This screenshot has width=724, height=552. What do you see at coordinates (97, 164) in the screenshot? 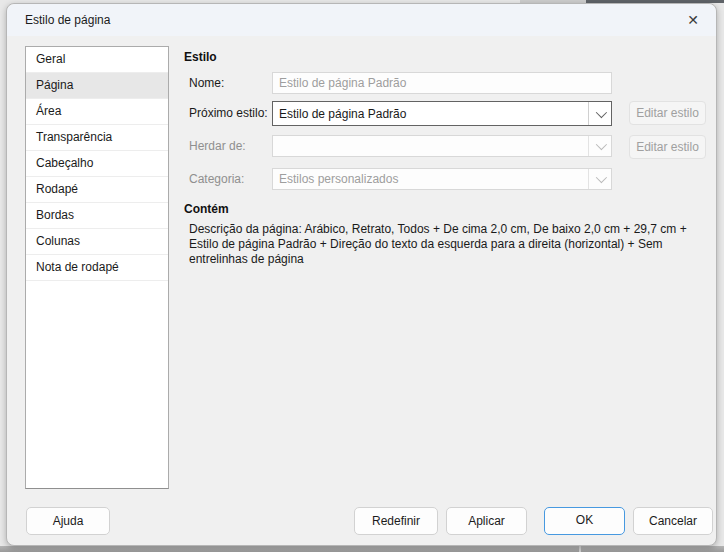
I see `sidebar-item-cabecalho: Cabeçalho` at bounding box center [97, 164].